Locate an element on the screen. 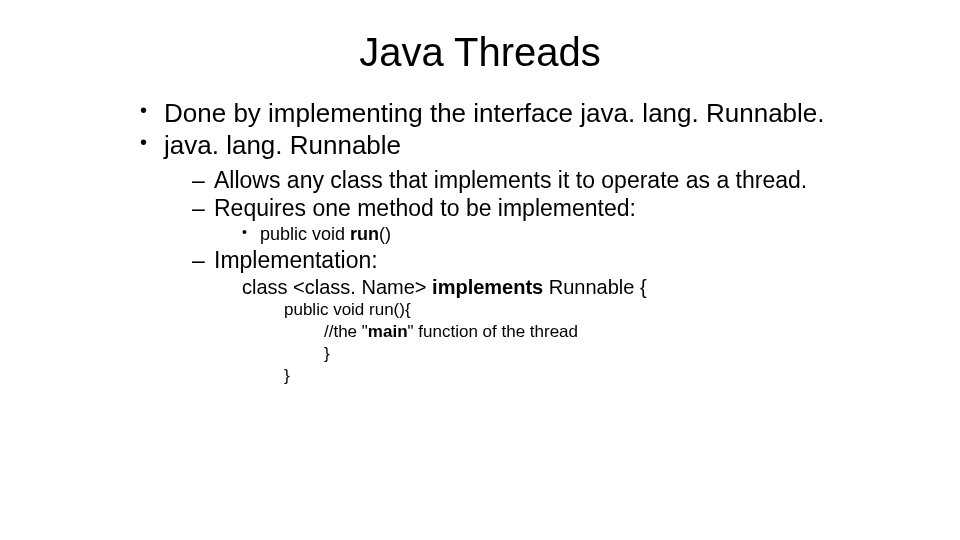  code-signature: class <class. Name> implements Runnable … is located at coordinates (571, 288).